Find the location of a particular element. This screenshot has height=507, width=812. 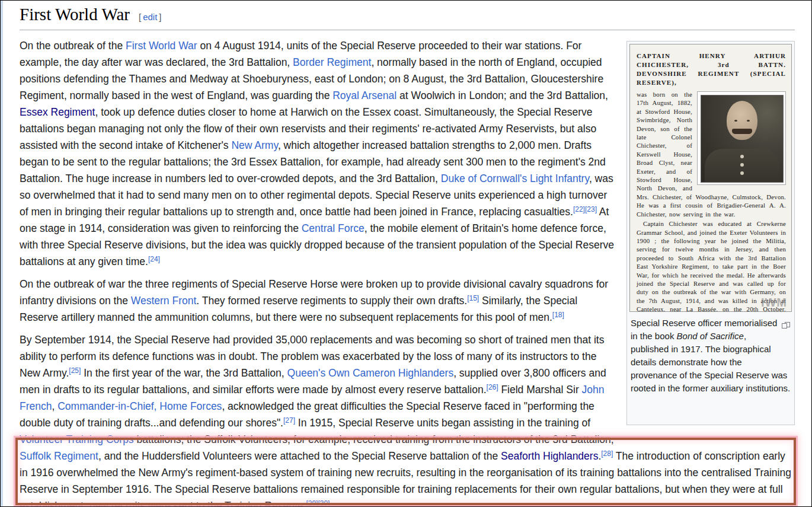

citation-sup: [29] is located at coordinates (312, 503).